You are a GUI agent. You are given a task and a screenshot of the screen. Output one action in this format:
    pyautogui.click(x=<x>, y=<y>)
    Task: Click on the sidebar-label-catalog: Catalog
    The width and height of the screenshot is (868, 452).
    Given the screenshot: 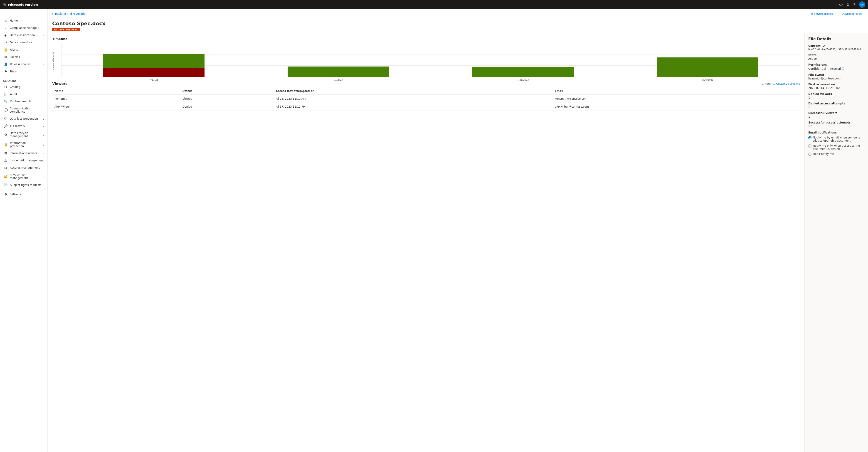 What is the action you would take?
    pyautogui.click(x=15, y=87)
    